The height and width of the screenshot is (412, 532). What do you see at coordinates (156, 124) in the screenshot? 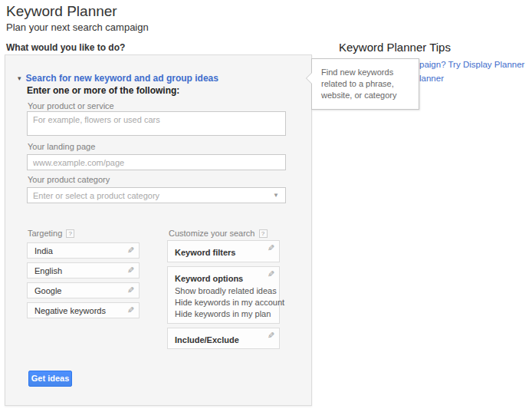
I see `product-service-input` at bounding box center [156, 124].